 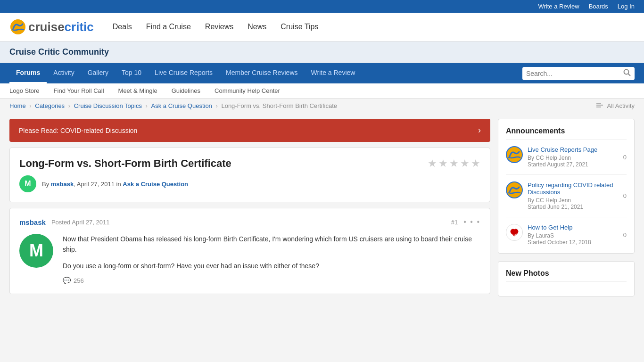 What do you see at coordinates (262, 73) in the screenshot?
I see `forum-nav-member-cruise-reviews: Member Cruise Reviews` at bounding box center [262, 73].